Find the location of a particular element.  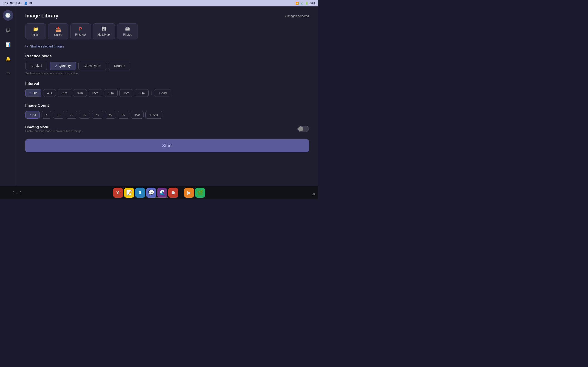

taskbar-home-indicator is located at coordinates (159, 198).